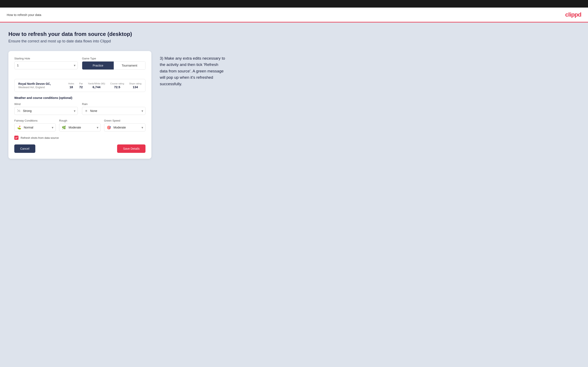 This screenshot has height=367, width=588. What do you see at coordinates (80, 149) in the screenshot?
I see `button-row: Cancel Save Details` at bounding box center [80, 149].